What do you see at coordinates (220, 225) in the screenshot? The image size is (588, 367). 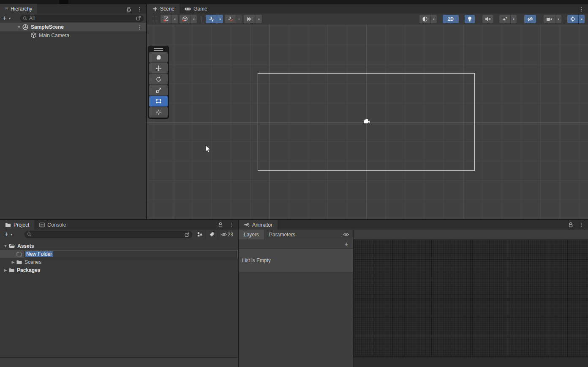 I see `project-lock-button` at bounding box center [220, 225].